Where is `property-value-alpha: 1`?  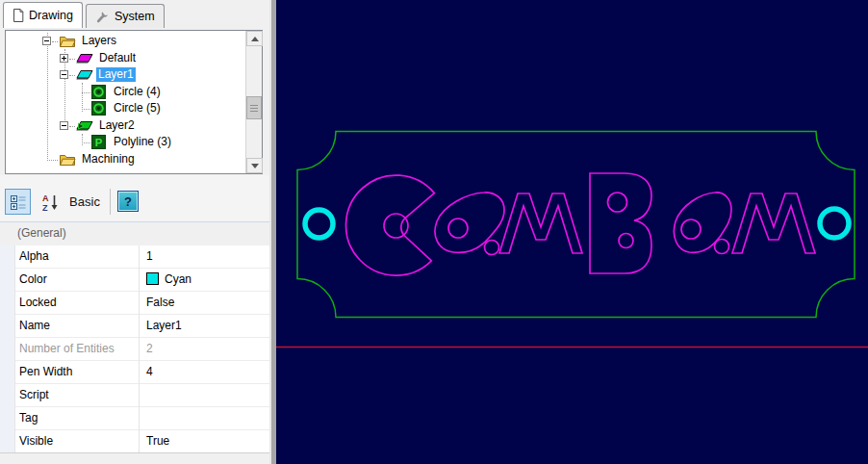
property-value-alpha: 1 is located at coordinates (205, 257).